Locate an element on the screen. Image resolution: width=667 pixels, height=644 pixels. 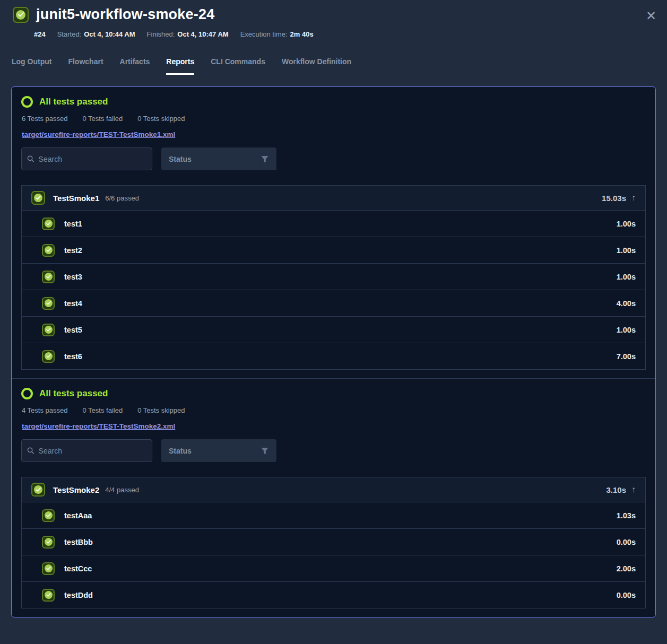
close-icon: ✕ is located at coordinates (651, 16).